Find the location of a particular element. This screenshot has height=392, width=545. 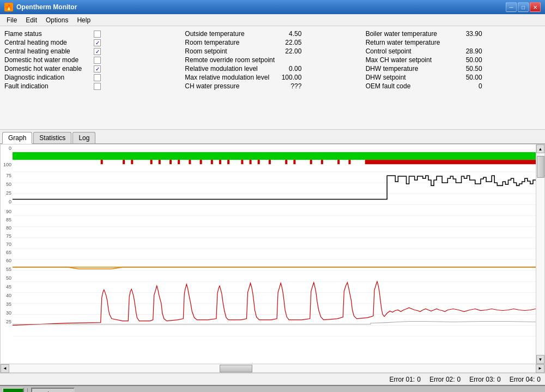

scroll-left-button: ◄ is located at coordinates (5, 369).